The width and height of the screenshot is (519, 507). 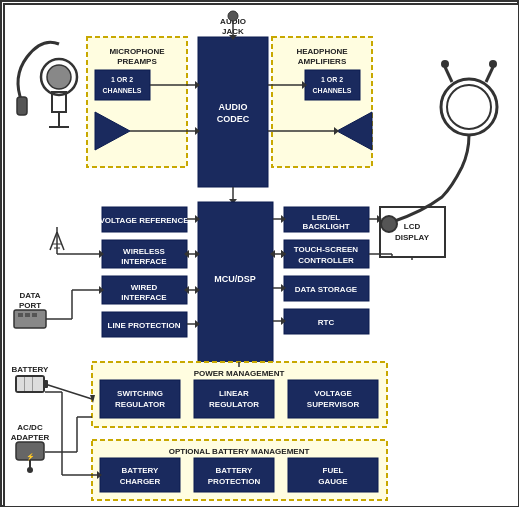 What do you see at coordinates (333, 482) in the screenshot?
I see `svg-text: GAUGE` at bounding box center [333, 482].